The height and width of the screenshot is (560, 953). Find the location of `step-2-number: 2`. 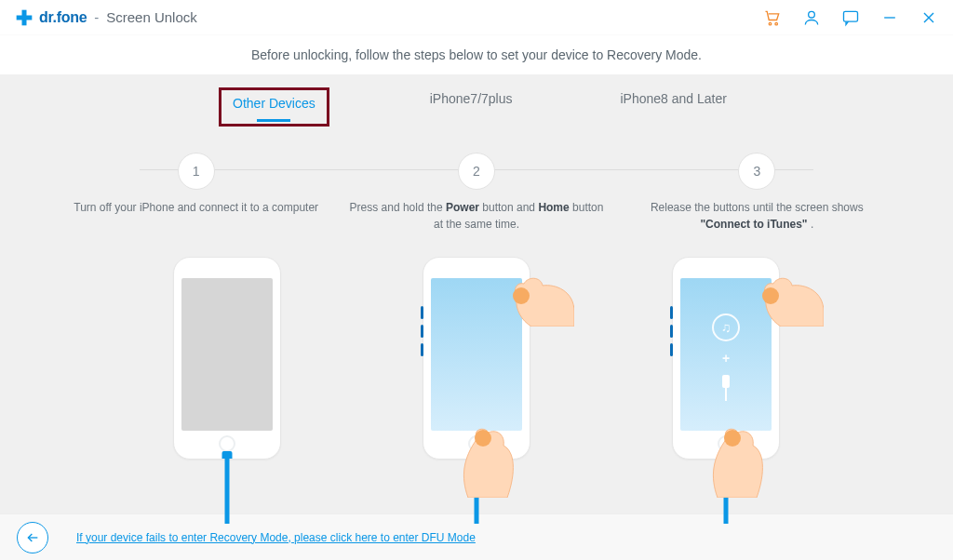

step-2-number: 2 is located at coordinates (476, 171).